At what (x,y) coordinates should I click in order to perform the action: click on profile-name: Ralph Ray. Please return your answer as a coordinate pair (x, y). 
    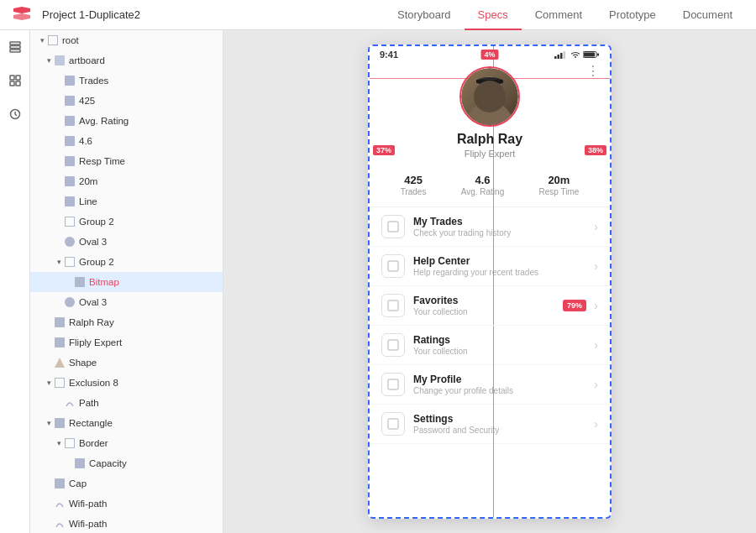
    Looking at the image, I should click on (490, 139).